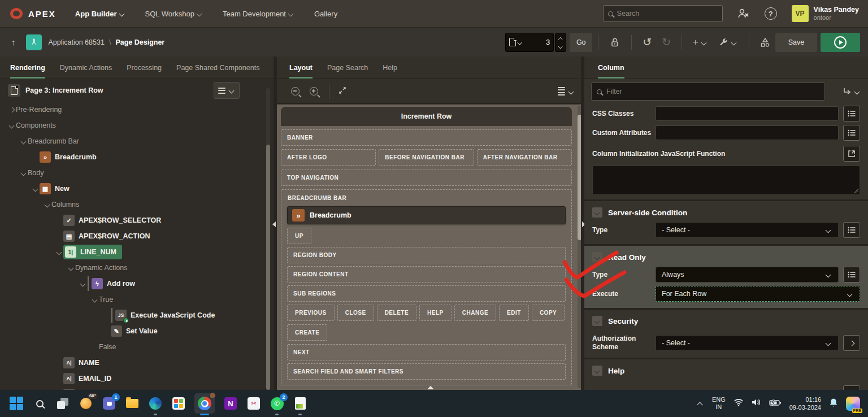 The width and height of the screenshot is (868, 417). I want to click on go-button: Go, so click(581, 42).